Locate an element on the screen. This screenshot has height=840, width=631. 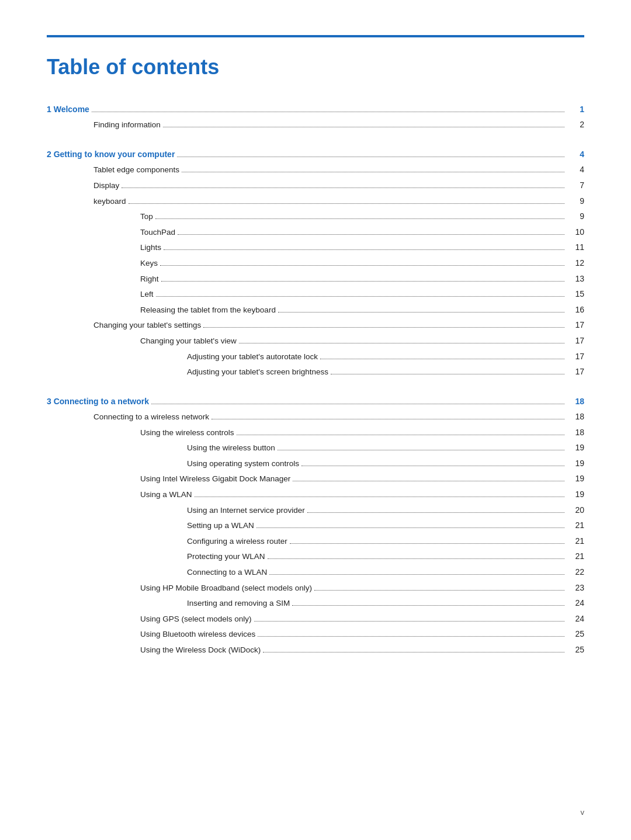
page-footer: v is located at coordinates (583, 812).